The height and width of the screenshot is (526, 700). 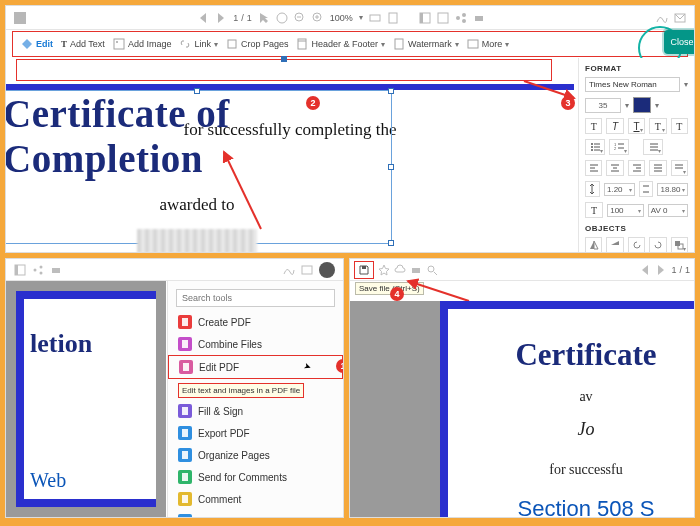 What do you see at coordinates (426, 44) in the screenshot?
I see `watermark-button: Watermark▾` at bounding box center [426, 44].